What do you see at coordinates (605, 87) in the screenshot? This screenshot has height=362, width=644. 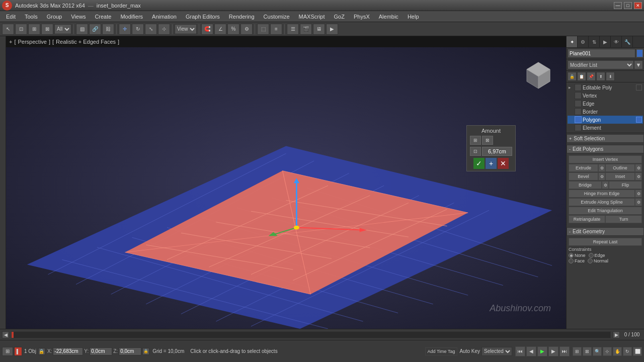 I see `mod-item-editable-poly: ▸ Editable Poly` at bounding box center [605, 87].